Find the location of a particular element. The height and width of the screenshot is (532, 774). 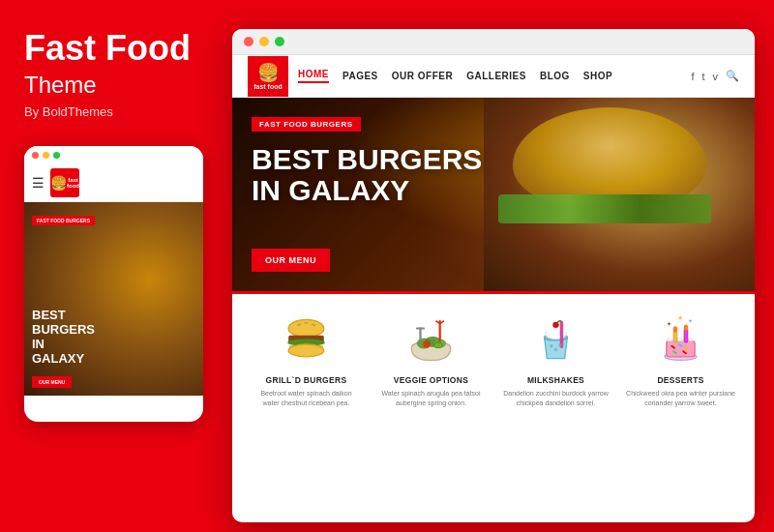

mobile-logo-text: fast food is located at coordinates (74, 183).